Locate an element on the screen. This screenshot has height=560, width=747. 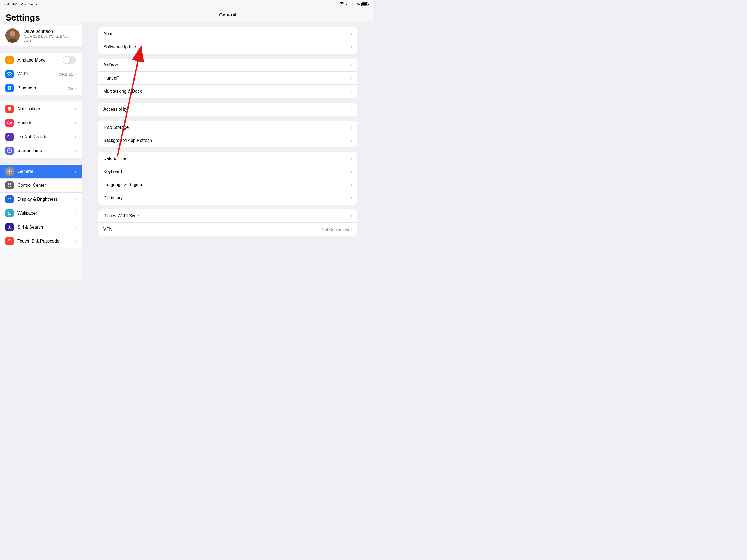
settings-row-datetime: Date & Time › is located at coordinates (228, 159).